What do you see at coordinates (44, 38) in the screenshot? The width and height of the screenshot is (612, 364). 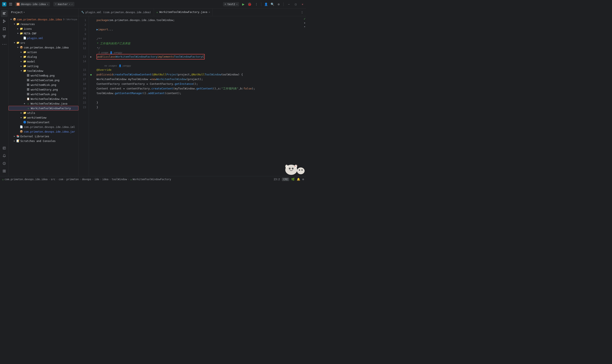 I see `tree-item-pluginxml: 📄 plugin.xml` at bounding box center [44, 38].